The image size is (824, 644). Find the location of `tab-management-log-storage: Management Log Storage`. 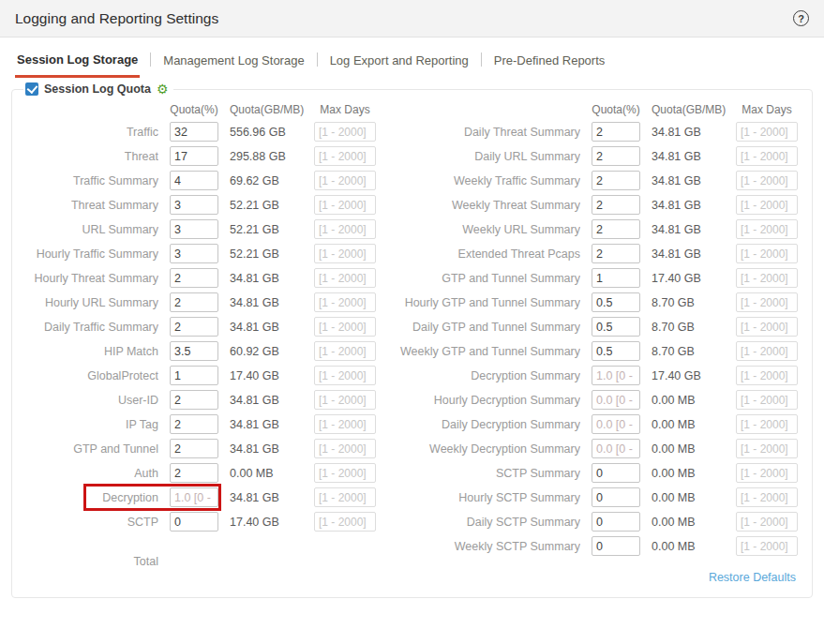

tab-management-log-storage: Management Log Storage is located at coordinates (233, 59).